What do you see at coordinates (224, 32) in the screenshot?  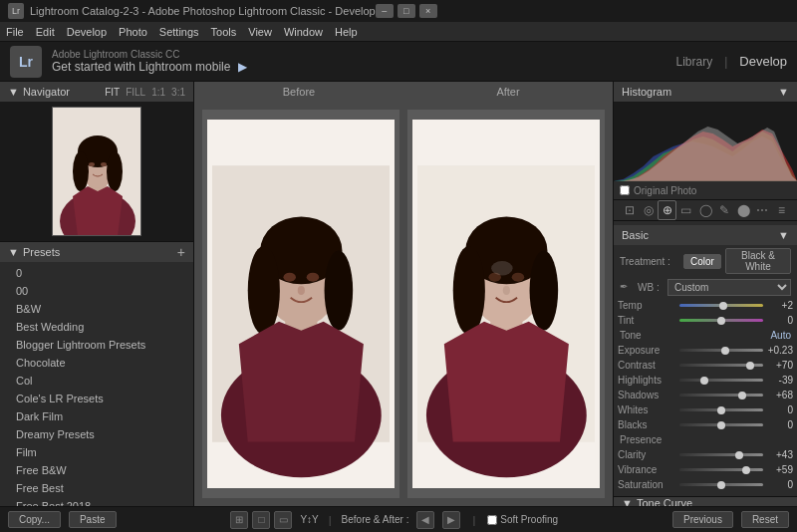 I see `menu-tools: Tools` at bounding box center [224, 32].